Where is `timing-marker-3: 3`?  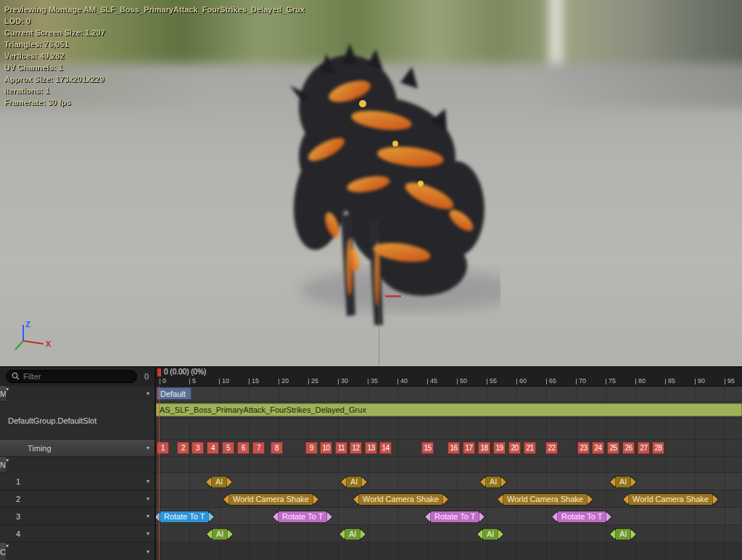
timing-marker-3: 3 is located at coordinates (197, 448).